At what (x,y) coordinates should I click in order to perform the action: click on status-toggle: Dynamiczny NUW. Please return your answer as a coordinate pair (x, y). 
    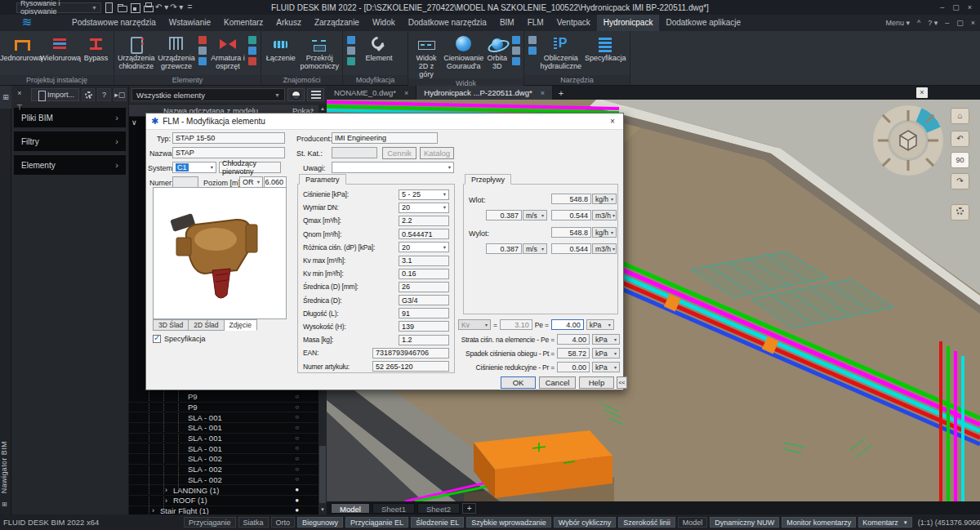
    Looking at the image, I should click on (745, 523).